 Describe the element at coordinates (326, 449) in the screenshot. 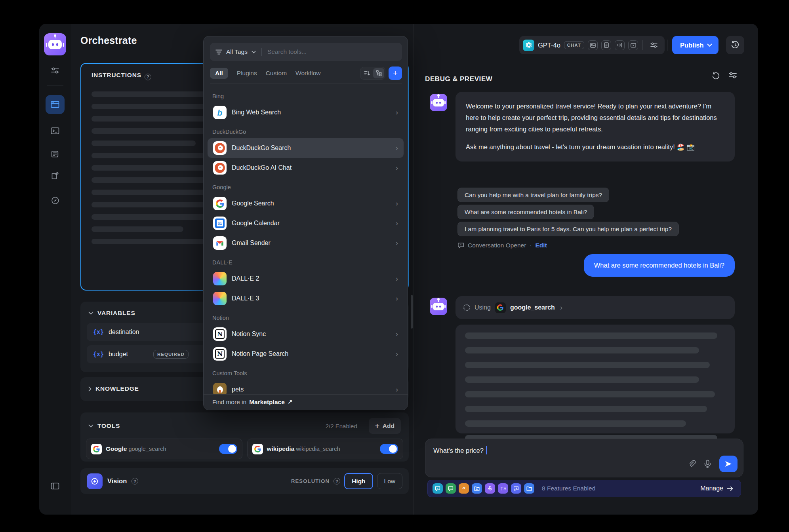

I see `tool-card-wikipedia-search: wikipediawikipedia_search` at that location.